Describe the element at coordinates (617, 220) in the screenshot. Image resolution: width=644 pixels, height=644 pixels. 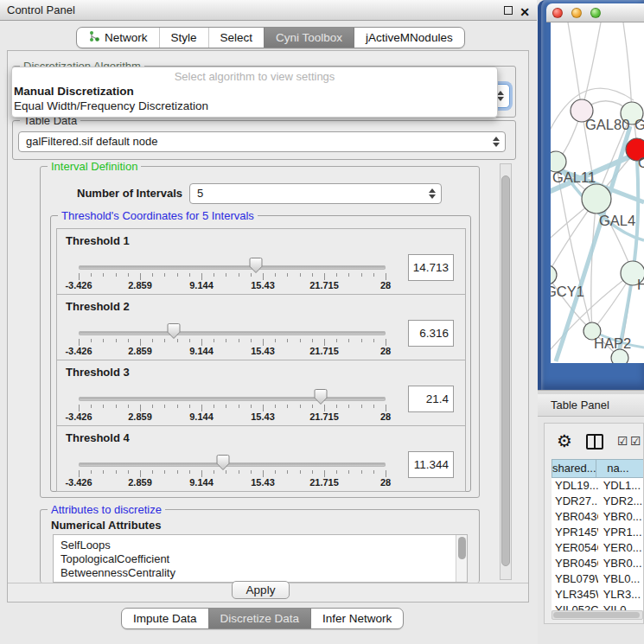
I see `node-label: GAL4` at that location.